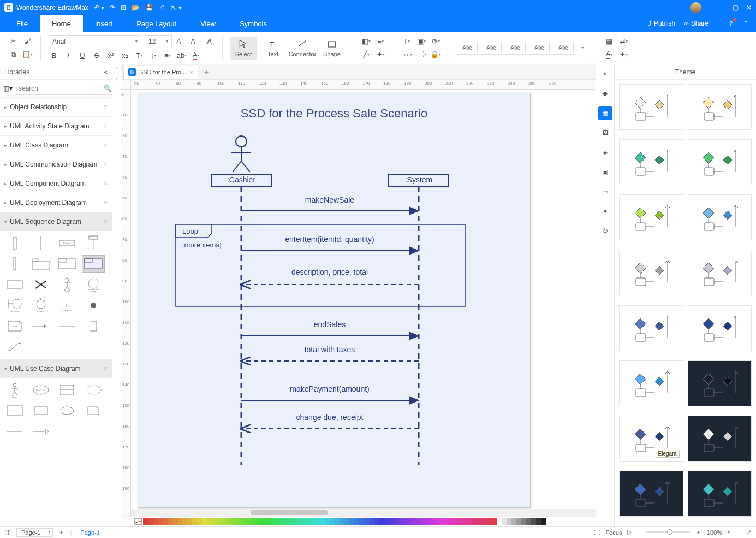 The image size is (756, 538). I want to click on shape-uc-collab2, so click(67, 411).